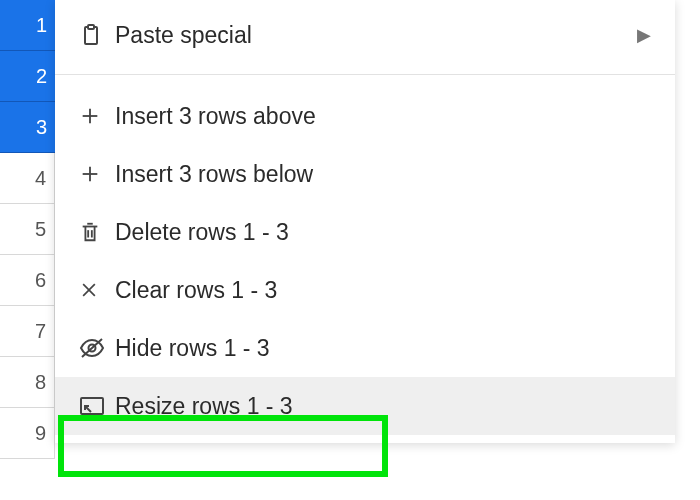  I want to click on menu-item-resize-rows: Resize rows 1 - 3, so click(365, 406).